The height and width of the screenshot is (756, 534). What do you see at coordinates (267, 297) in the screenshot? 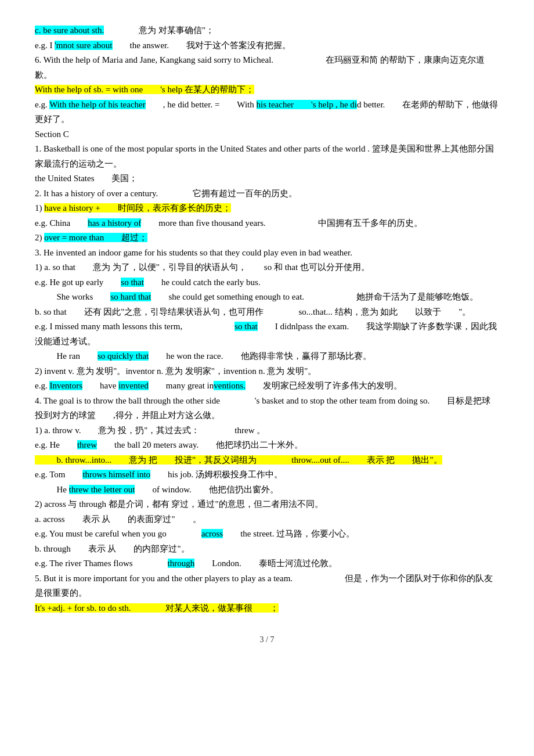
I see `line-she-works: She worksso hard thatshe could get somet…` at bounding box center [267, 297].